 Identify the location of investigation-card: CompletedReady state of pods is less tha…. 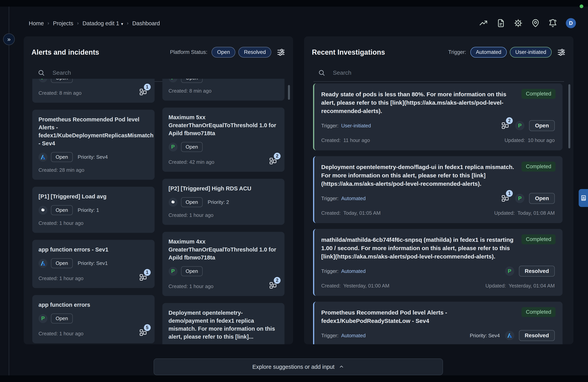
(438, 117).